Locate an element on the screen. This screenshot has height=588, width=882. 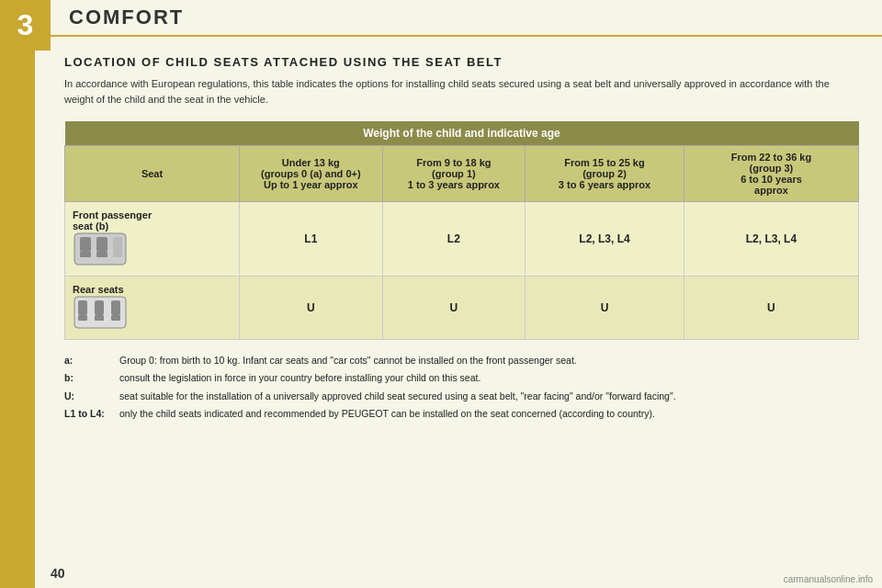
seat-label-front: Front passengerseat (b) is located at coordinates (153, 239).